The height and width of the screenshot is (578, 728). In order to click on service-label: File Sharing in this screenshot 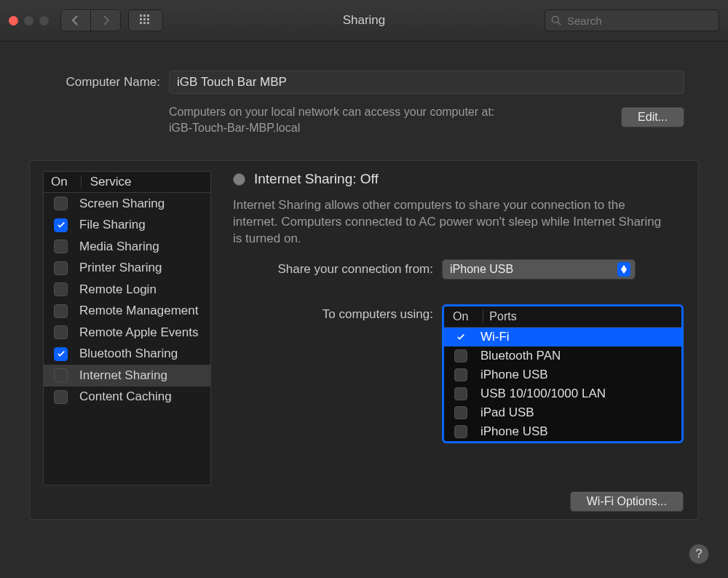, I will do `click(112, 225)`.